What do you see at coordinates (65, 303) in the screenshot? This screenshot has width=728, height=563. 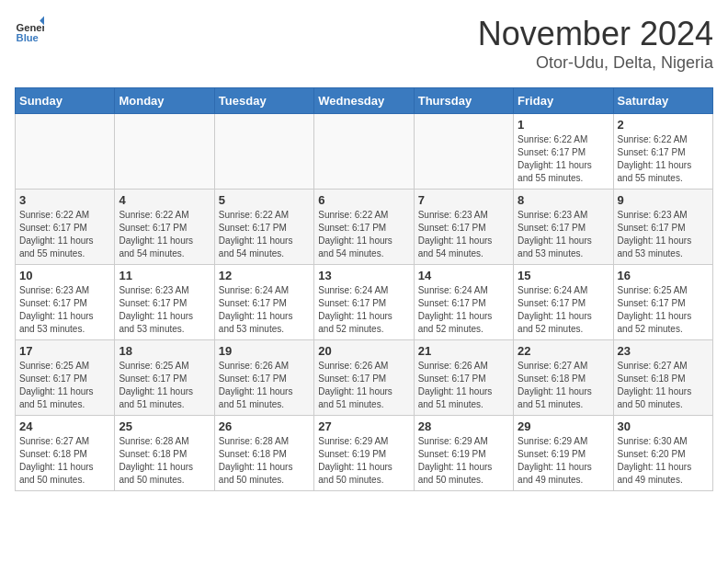 I see `calendar-cell: 10Sunrise: 6:23 AM Sunset: 6:17 PM Dayli…` at bounding box center [65, 303].